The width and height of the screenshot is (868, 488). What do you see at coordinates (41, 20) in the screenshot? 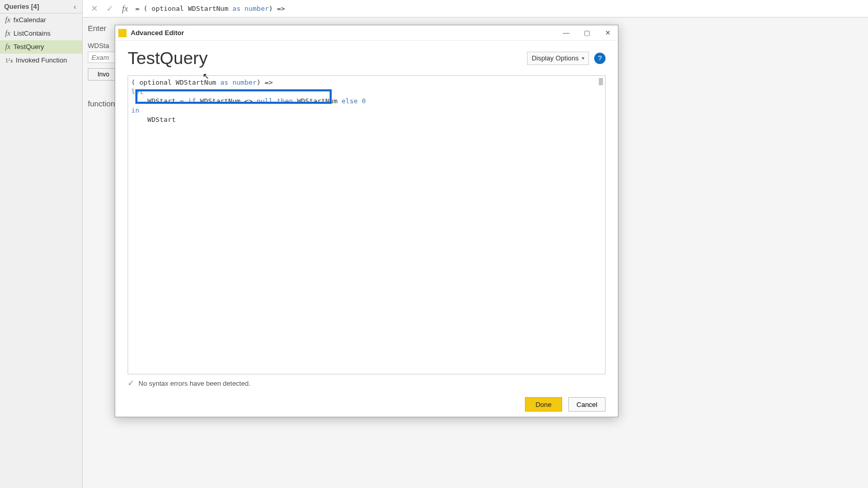
I see `query-item: fxfxCalendar` at bounding box center [41, 20].